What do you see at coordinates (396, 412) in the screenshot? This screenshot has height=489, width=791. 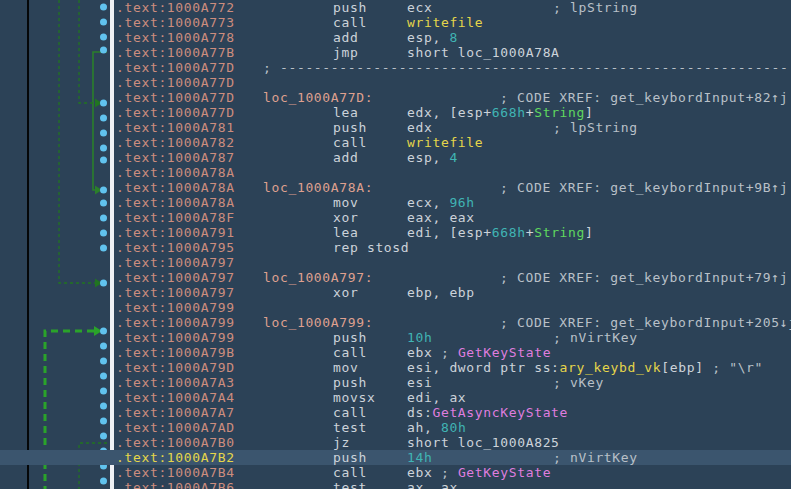 I see `listing-row: .text:1000A7A7callds:GetAsyncKeyState` at bounding box center [396, 412].